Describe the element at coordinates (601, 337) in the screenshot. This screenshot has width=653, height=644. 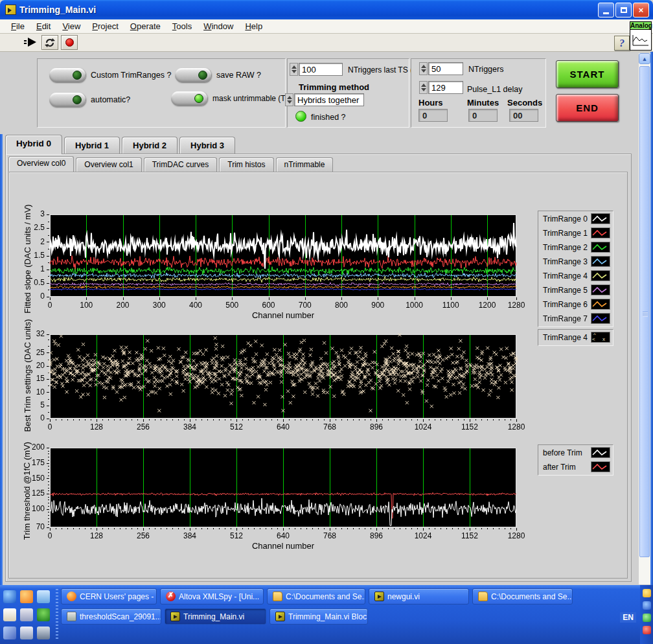
I see `legend-marker-swatch: ^<x` at that location.